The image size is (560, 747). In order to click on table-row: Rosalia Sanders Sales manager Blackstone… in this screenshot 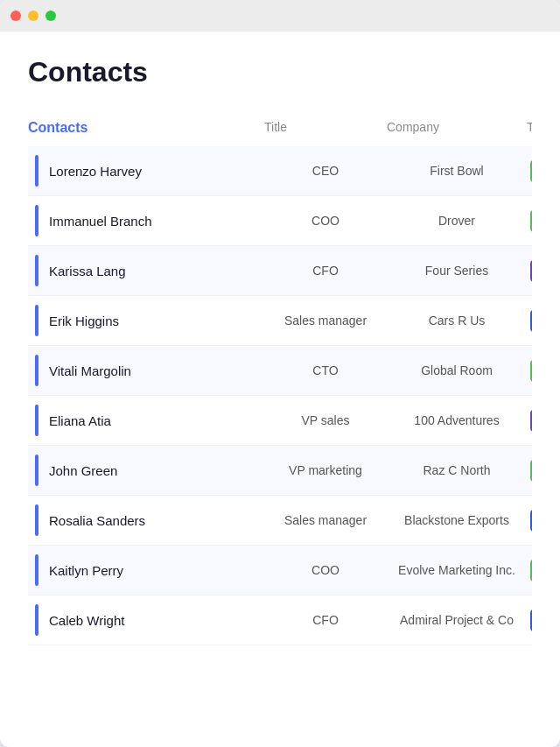, I will do `click(280, 520)`.